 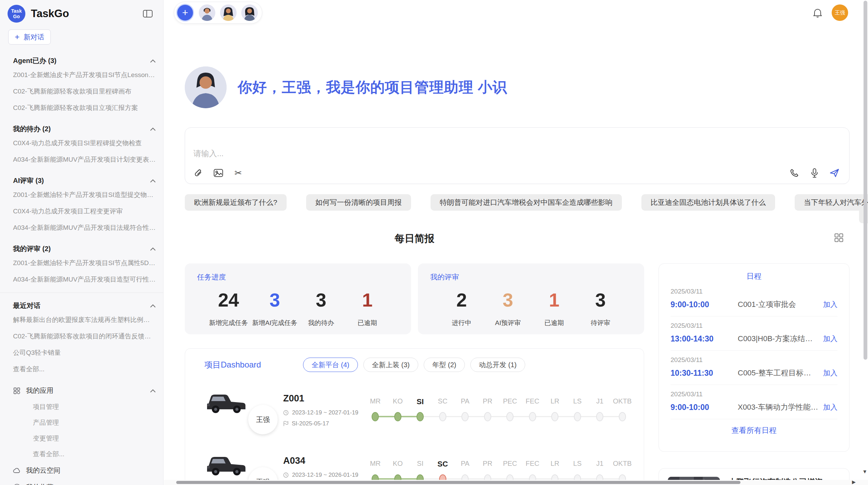 What do you see at coordinates (865, 180) in the screenshot?
I see `vertical-scrollbar-thumb` at bounding box center [865, 180].